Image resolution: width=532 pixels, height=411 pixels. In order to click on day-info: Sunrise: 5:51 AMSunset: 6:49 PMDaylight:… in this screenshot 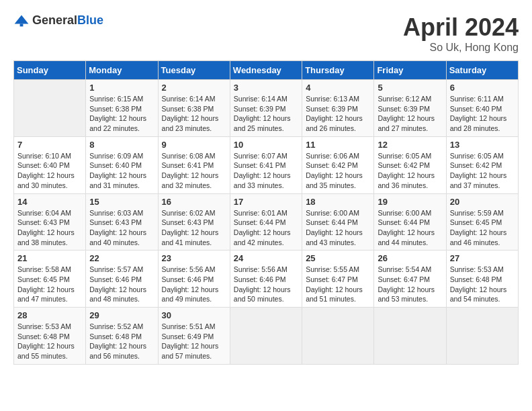, I will do `click(194, 341)`.